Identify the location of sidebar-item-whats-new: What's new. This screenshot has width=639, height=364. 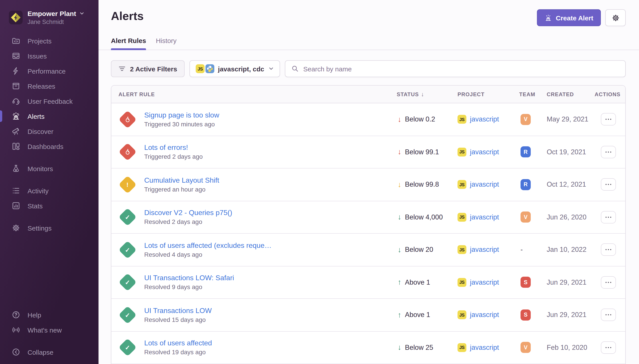
(49, 330).